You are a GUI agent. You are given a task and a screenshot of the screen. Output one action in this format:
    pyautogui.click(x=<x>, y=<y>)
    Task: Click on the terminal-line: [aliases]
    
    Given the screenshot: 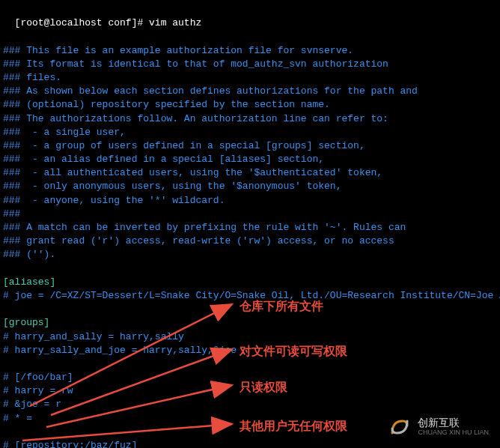 What is the action you would take?
    pyautogui.click(x=250, y=282)
    